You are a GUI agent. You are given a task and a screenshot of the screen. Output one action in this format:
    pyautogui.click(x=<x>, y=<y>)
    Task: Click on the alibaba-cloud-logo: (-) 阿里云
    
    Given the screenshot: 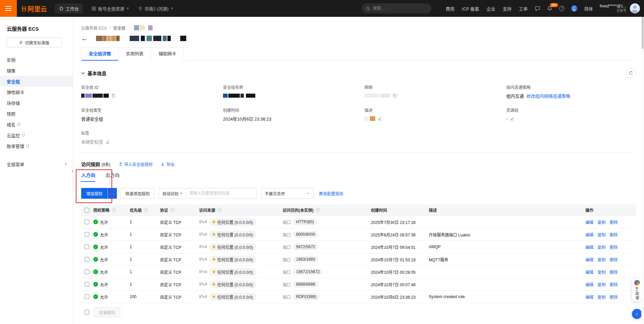 What is the action you would take?
    pyautogui.click(x=34, y=9)
    